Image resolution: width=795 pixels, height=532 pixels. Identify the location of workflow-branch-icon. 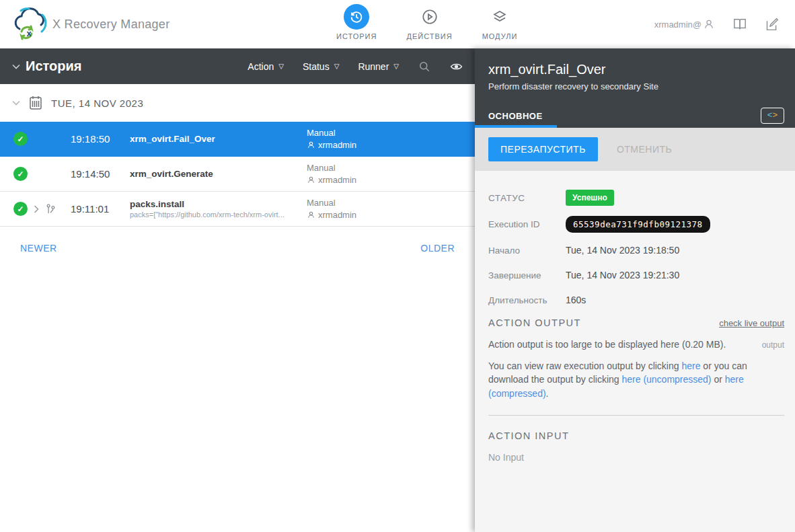
(51, 209).